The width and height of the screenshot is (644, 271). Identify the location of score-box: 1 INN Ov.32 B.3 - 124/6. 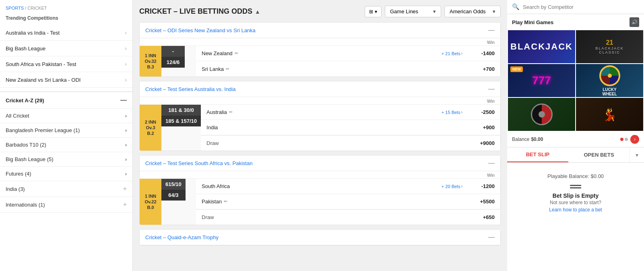
(168, 61).